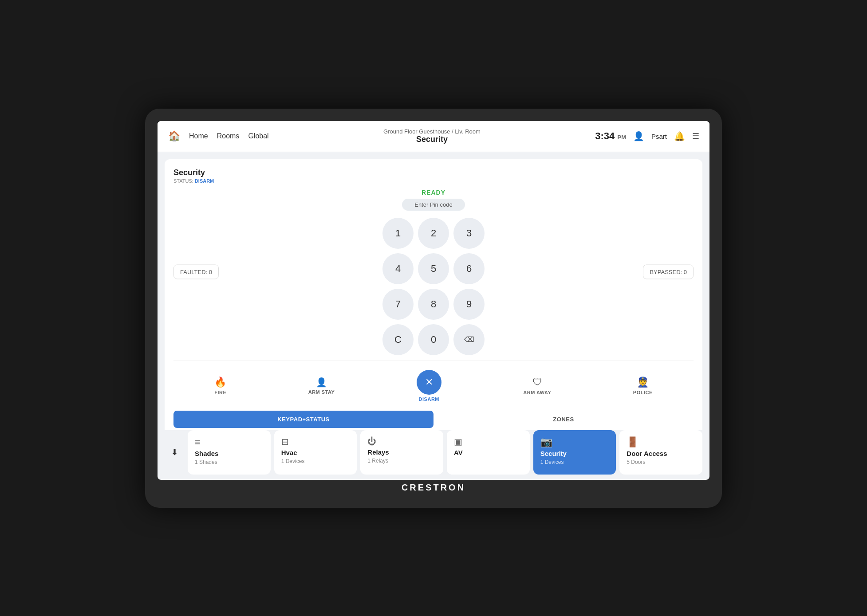 The height and width of the screenshot is (616, 867). What do you see at coordinates (469, 340) in the screenshot?
I see `key-backspace: ⌫` at bounding box center [469, 340].